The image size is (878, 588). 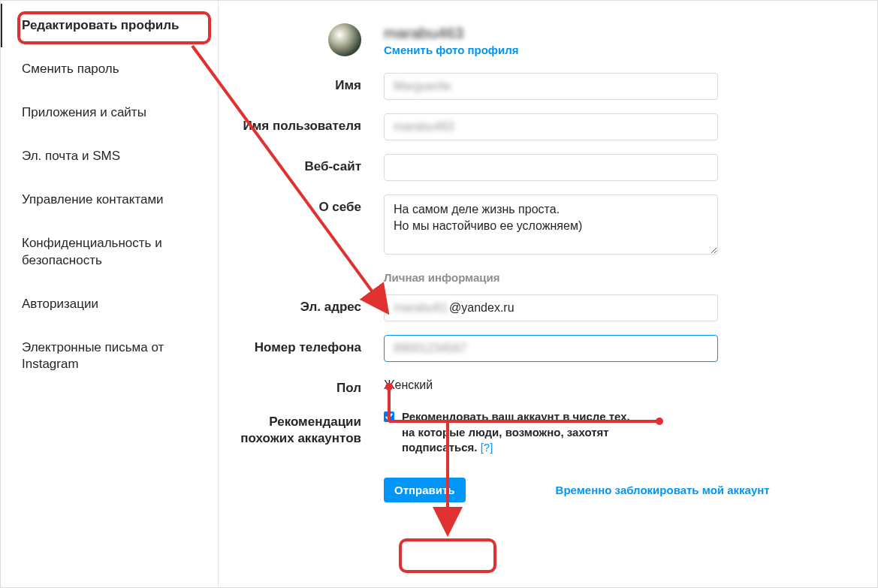 What do you see at coordinates (110, 113) in the screenshot?
I see `sidebar-item-apps-websites: Приложения и сайты` at bounding box center [110, 113].